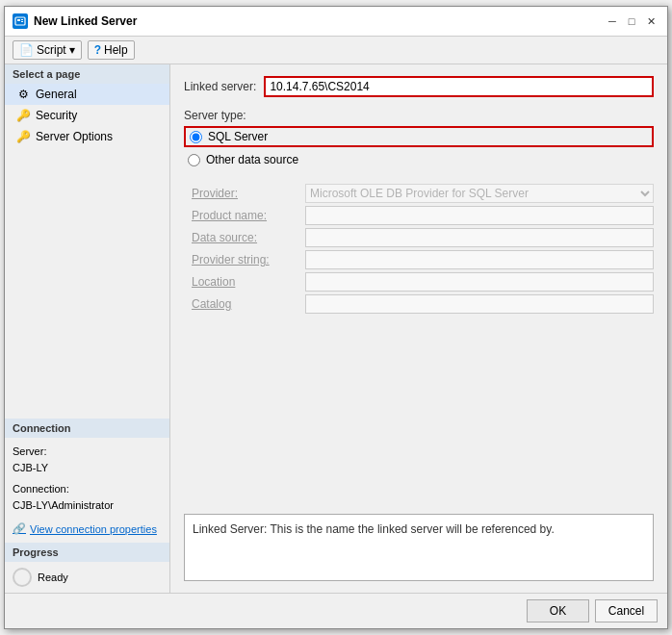 The height and width of the screenshot is (635, 672). Describe the element at coordinates (558, 611) in the screenshot. I see `ok-button: OK` at that location.